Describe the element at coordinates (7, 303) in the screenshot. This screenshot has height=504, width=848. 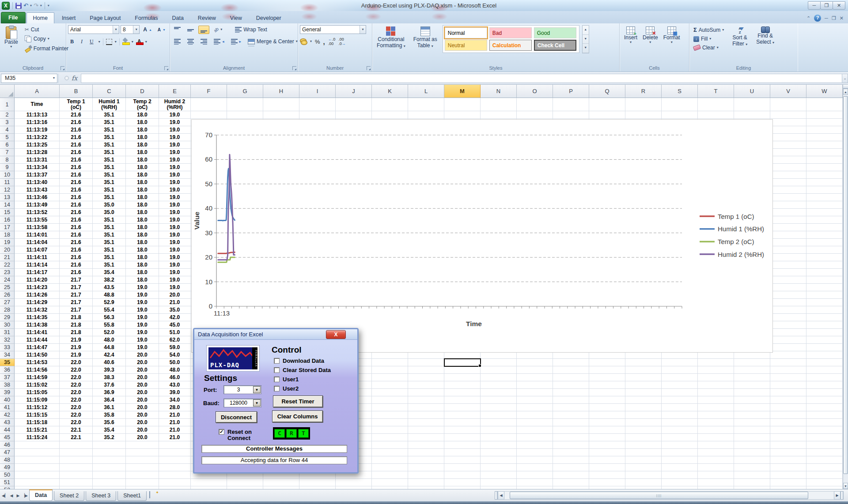
I see `row-header: 27` at that location.